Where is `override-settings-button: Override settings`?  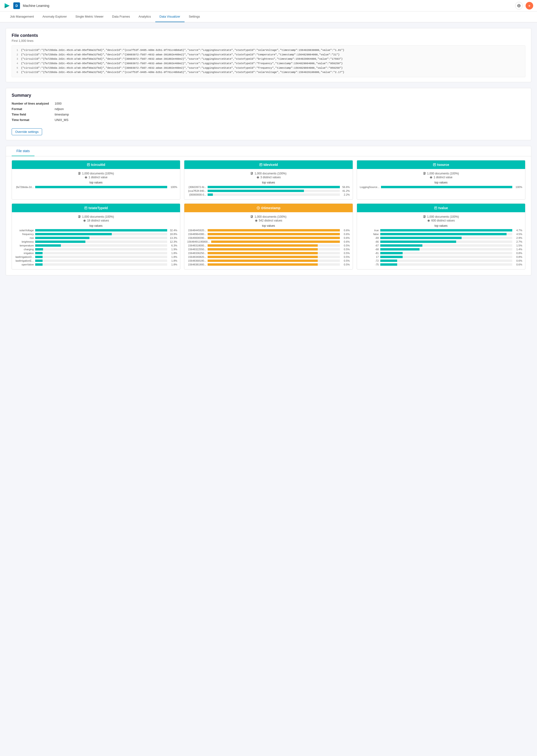 override-settings-button: Override settings is located at coordinates (27, 132).